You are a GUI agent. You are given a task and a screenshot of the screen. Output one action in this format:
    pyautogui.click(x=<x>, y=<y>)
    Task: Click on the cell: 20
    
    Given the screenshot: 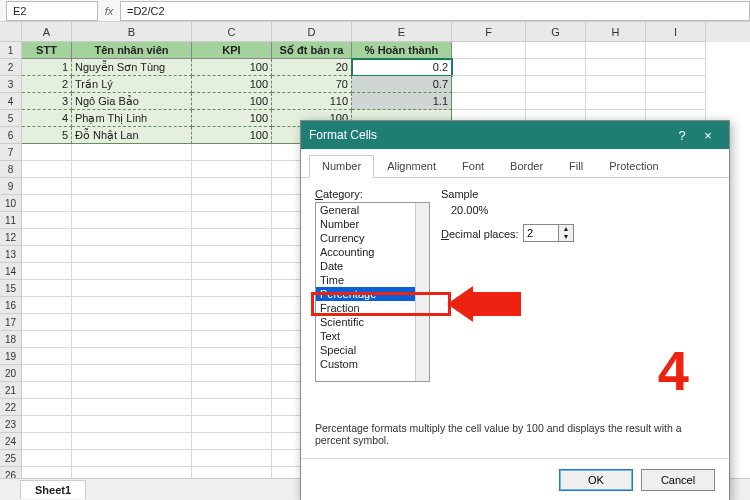 What is the action you would take?
    pyautogui.click(x=312, y=68)
    